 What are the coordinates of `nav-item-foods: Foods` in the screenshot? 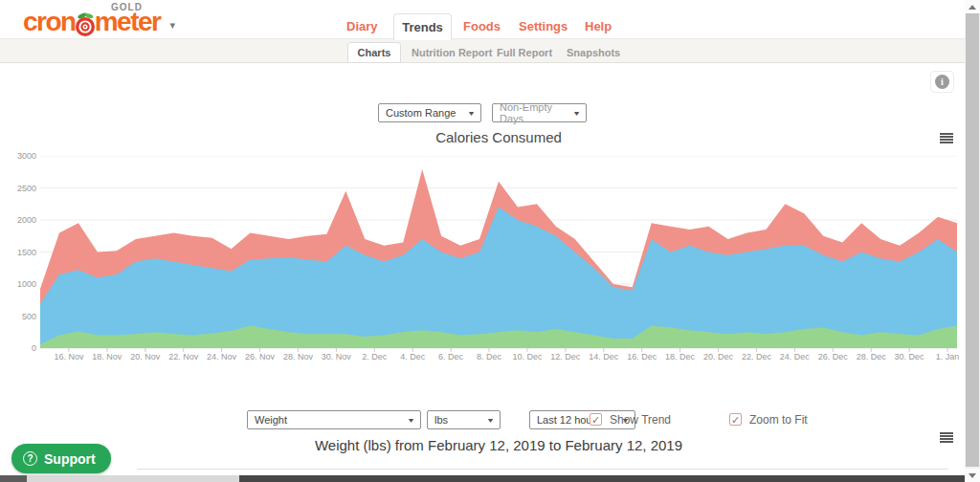 It's located at (482, 27).